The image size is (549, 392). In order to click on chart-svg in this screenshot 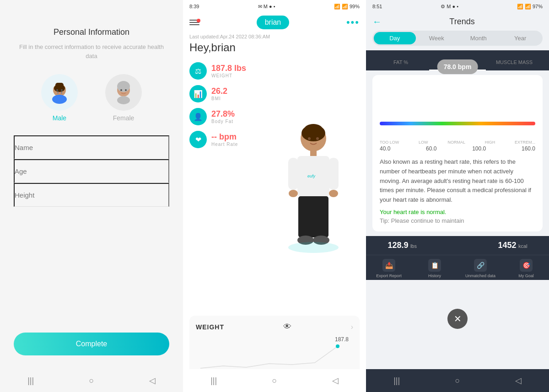, I will do `click(274, 357)`.